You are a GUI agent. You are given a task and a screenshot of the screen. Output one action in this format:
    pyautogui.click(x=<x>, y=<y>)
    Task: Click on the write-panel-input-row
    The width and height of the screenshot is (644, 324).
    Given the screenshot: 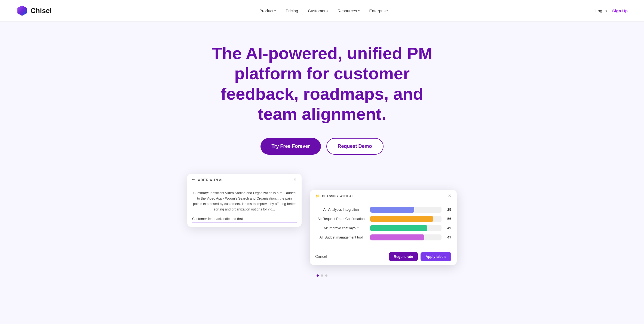 What is the action you would take?
    pyautogui.click(x=244, y=219)
    